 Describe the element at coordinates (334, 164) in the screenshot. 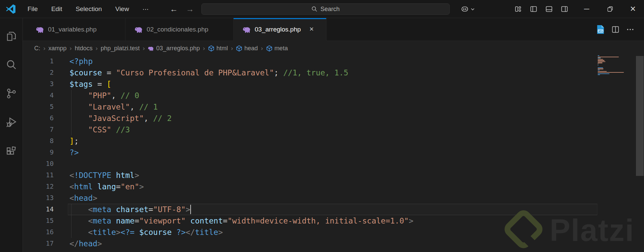

I see `code-line: 10` at that location.